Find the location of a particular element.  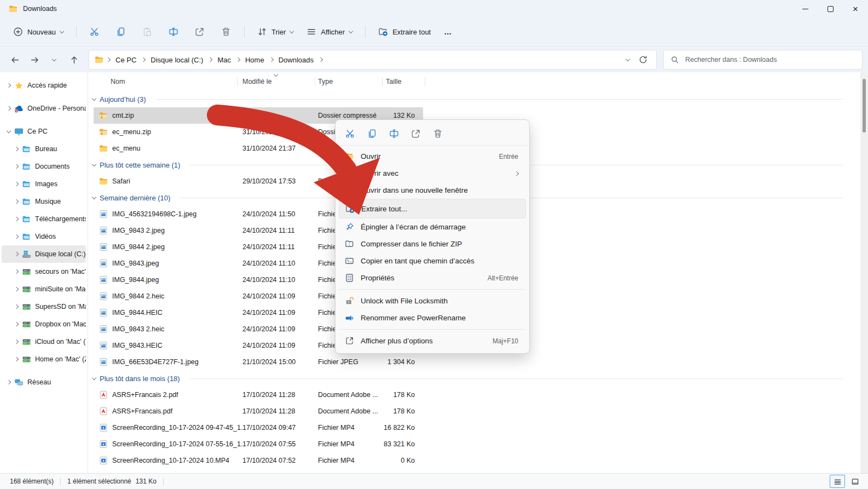

breadcrumb: Ce PCDisque local (C:)MacHomeDownloads is located at coordinates (373, 60).